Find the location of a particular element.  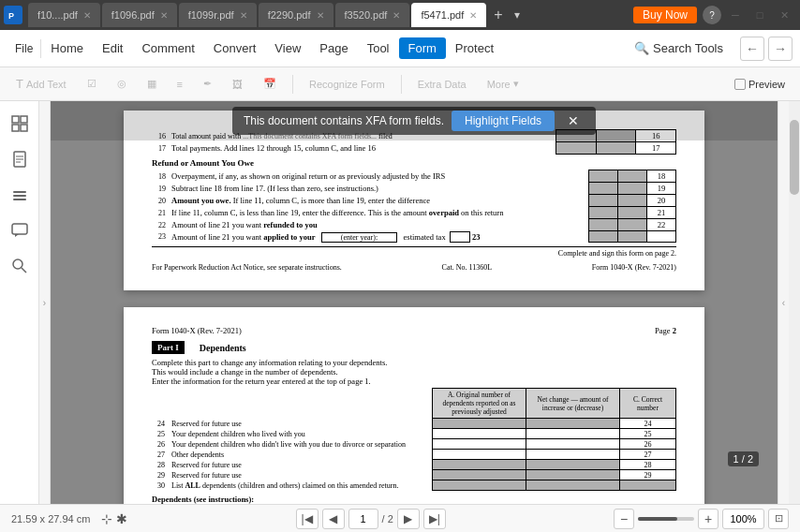

table-row: 17 Total payments. Add lines 12 through … is located at coordinates (414, 148).